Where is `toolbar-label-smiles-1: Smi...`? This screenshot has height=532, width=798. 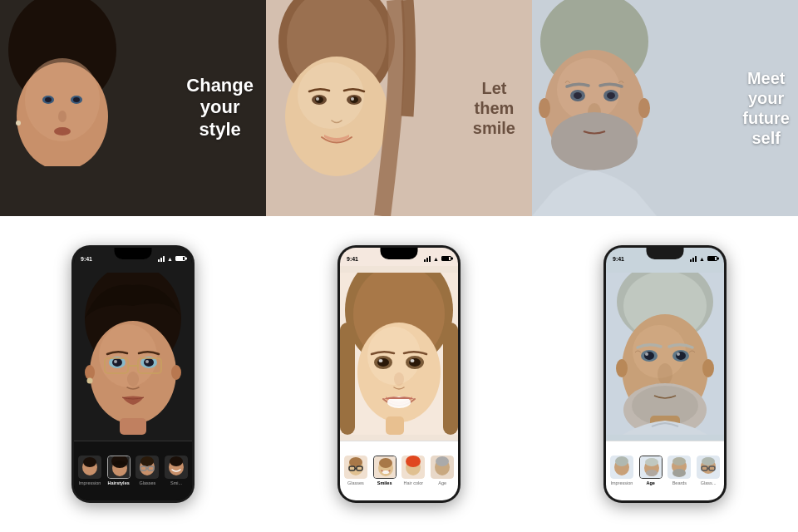 toolbar-label-smiles-1: Smi... is located at coordinates (176, 484).